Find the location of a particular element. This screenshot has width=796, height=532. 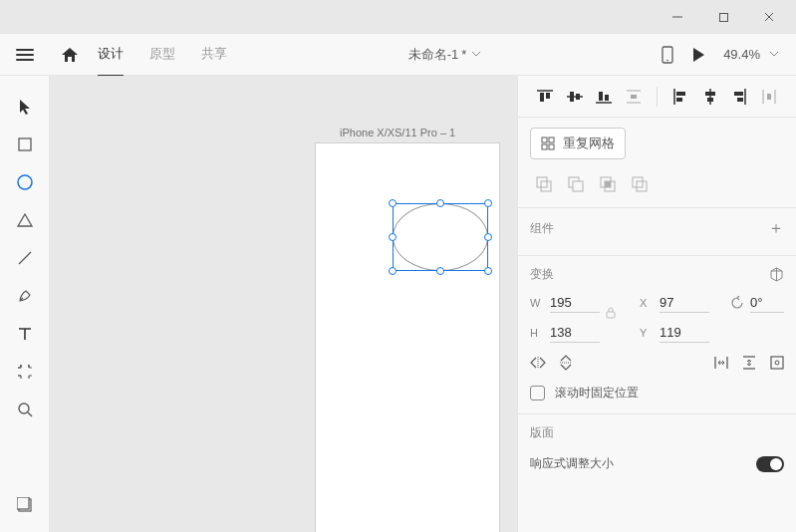

flip-v-icon is located at coordinates (566, 363).